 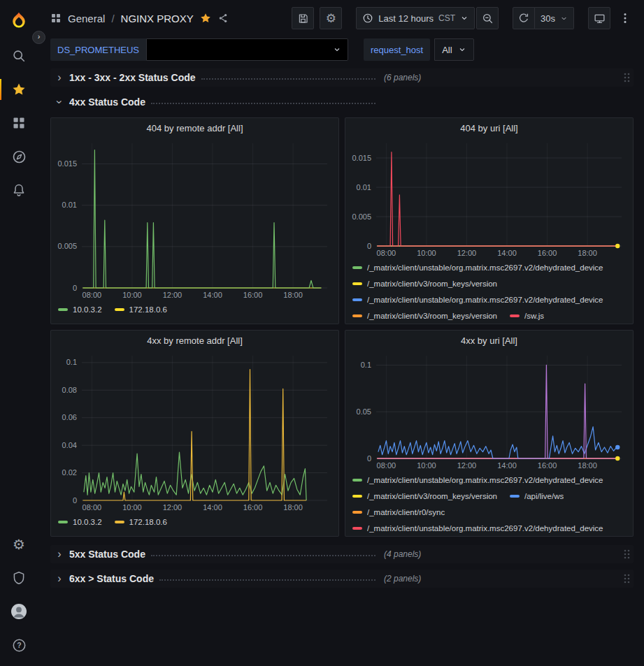 What do you see at coordinates (194, 340) in the screenshot?
I see `panel-title: 4xx by remote addr [All]` at bounding box center [194, 340].